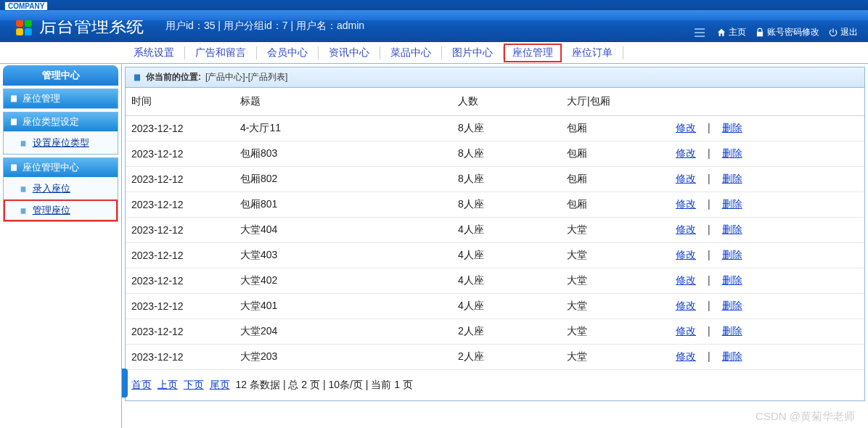  I want to click on table-row: 2023-12-124-大厅118人座包厢修改|删除, so click(495, 129).